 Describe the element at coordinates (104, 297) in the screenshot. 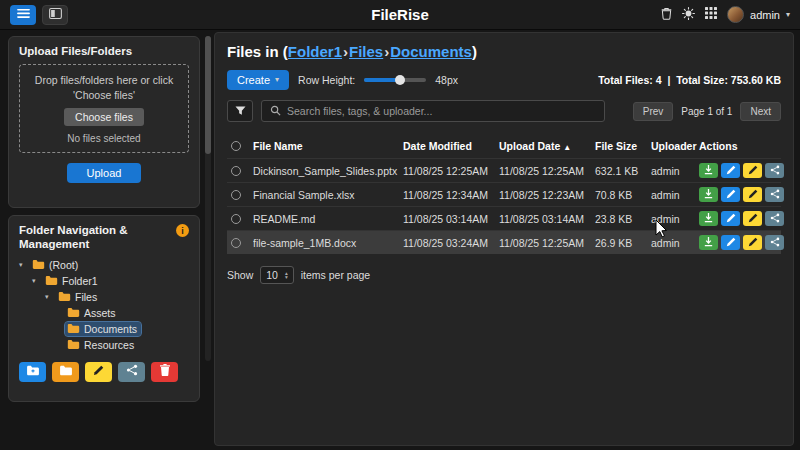

I see `tree-item-files: ▾ Files` at that location.